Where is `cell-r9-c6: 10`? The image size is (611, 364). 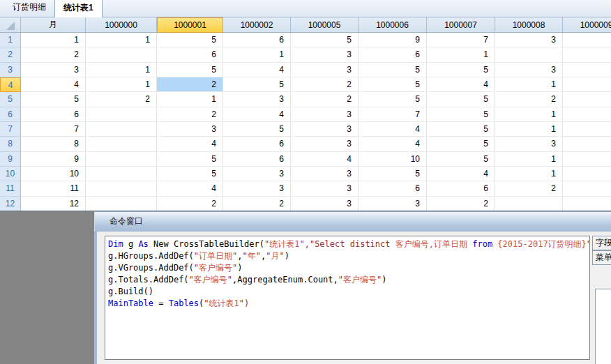 cell-r9-c6: 10 is located at coordinates (393, 159).